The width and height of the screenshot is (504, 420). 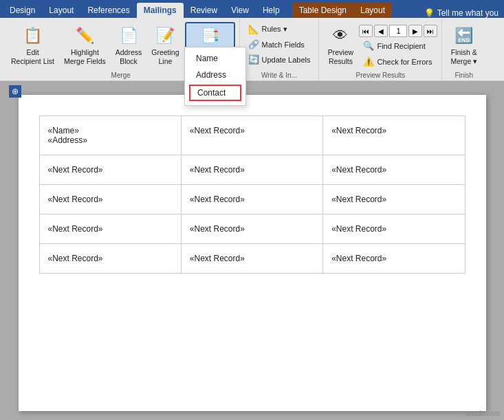 What do you see at coordinates (254, 59) in the screenshot?
I see `update-labels-icon: 🔄` at bounding box center [254, 59].